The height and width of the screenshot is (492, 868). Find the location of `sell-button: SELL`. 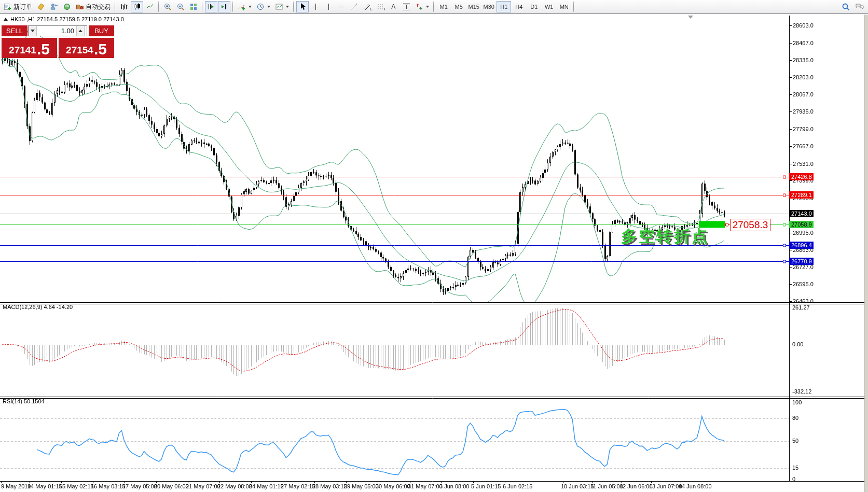

sell-button: SELL is located at coordinates (15, 31).